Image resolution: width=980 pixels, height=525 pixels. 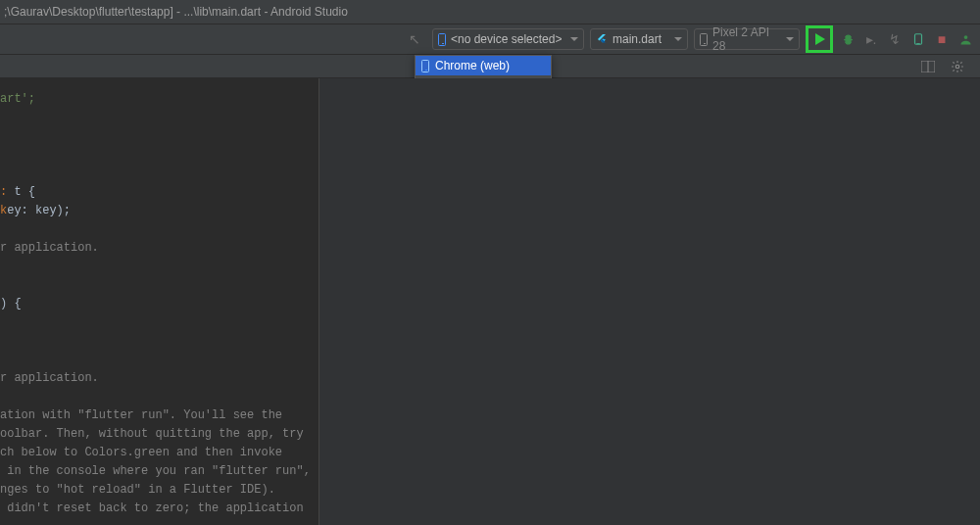 What do you see at coordinates (490, 39) in the screenshot?
I see `main-toolbar: ↖ <no device selected> main.dart Pixel 2…` at bounding box center [490, 39].